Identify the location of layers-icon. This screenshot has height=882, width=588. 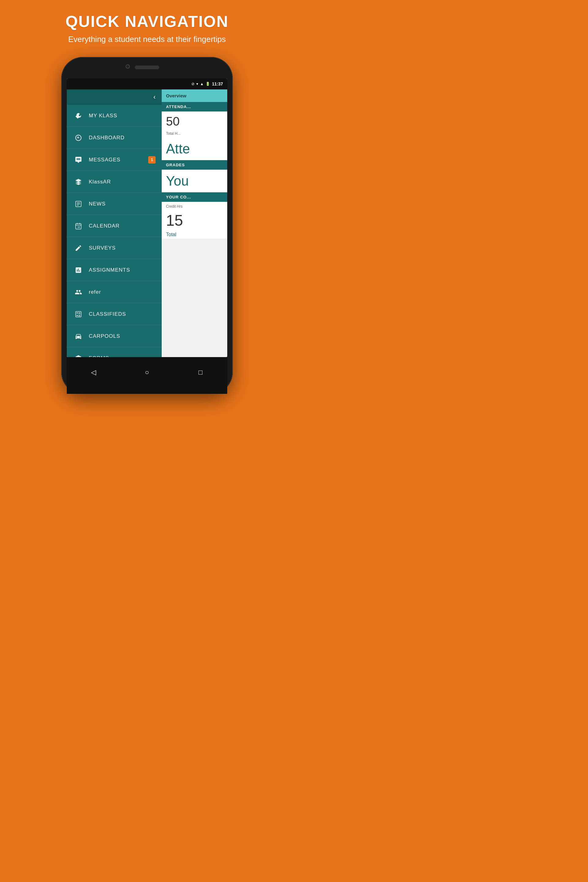
(78, 356).